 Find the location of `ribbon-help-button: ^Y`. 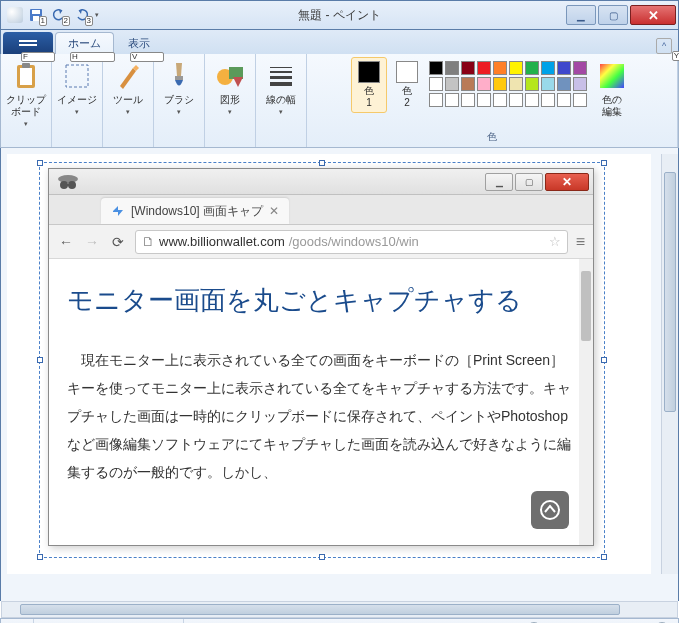

ribbon-help-button: ^Y is located at coordinates (664, 46).